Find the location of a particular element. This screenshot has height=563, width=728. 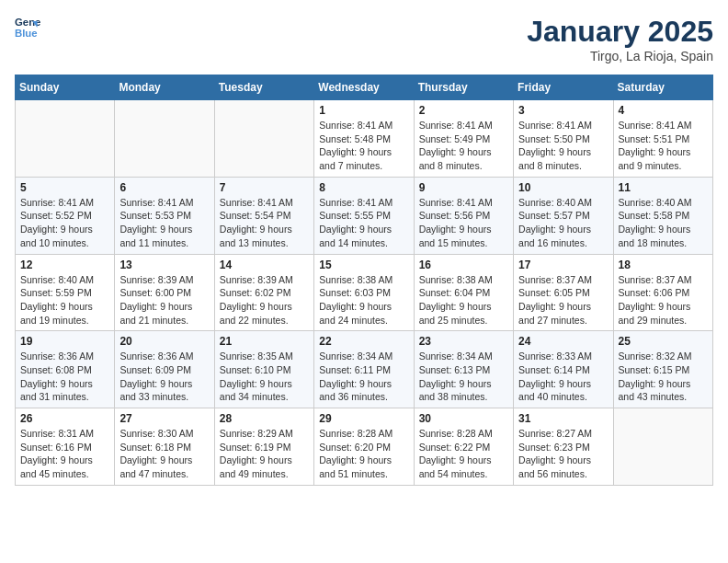

calendar-cell: 21Sunrise: 8:35 AMSunset: 6:10 PMDayligh… is located at coordinates (264, 370).